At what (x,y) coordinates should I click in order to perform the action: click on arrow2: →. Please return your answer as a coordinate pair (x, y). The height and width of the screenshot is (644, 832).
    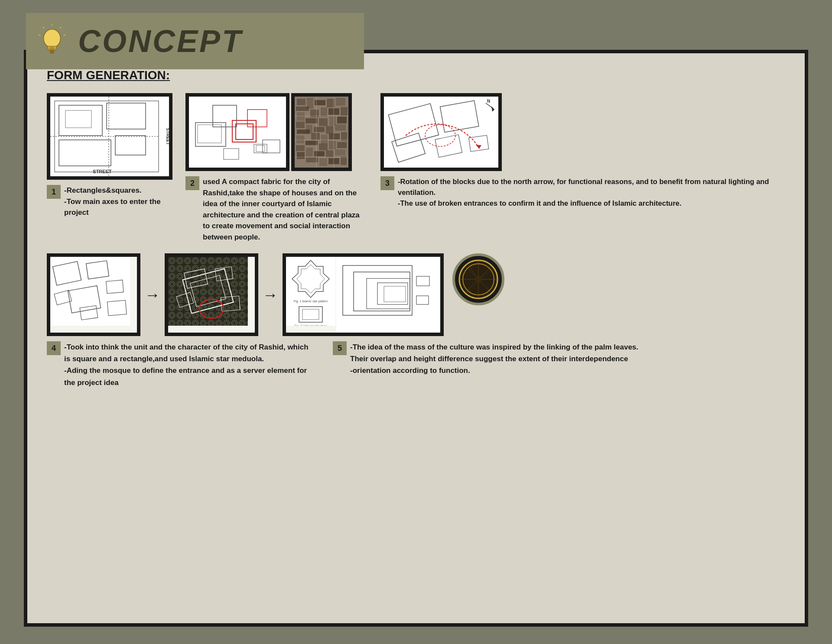
    Looking at the image, I should click on (270, 295).